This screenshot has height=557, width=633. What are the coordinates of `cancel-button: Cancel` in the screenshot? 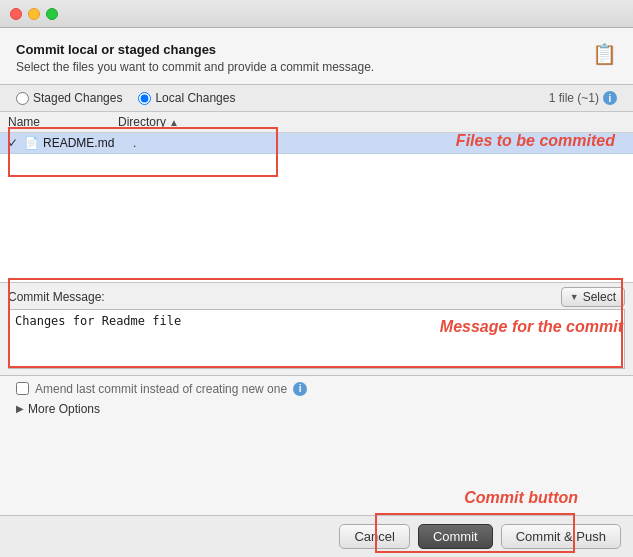 It's located at (374, 536).